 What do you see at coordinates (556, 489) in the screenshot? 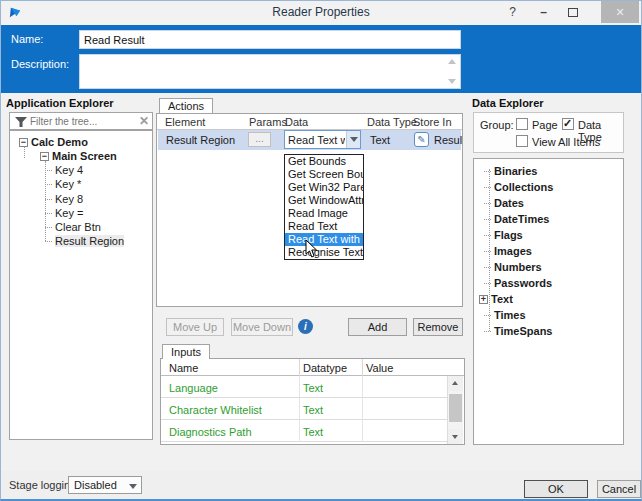
I see `ok-button: OK` at bounding box center [556, 489].